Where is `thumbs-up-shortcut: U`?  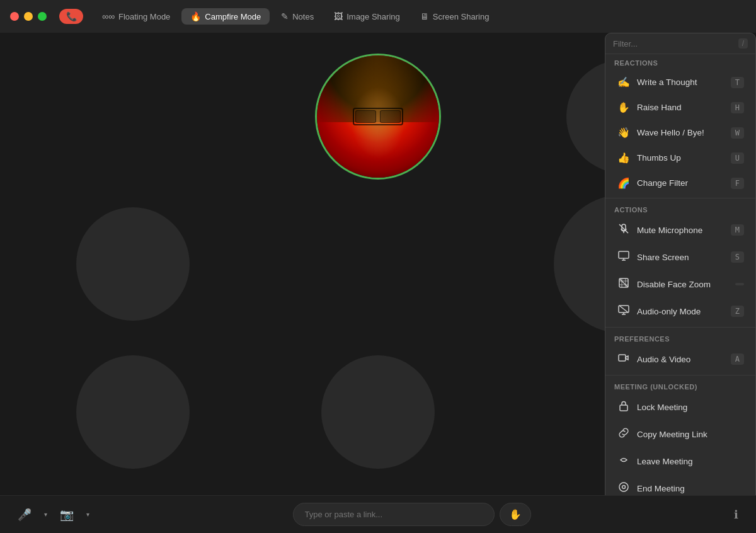
thumbs-up-shortcut: U is located at coordinates (737, 158).